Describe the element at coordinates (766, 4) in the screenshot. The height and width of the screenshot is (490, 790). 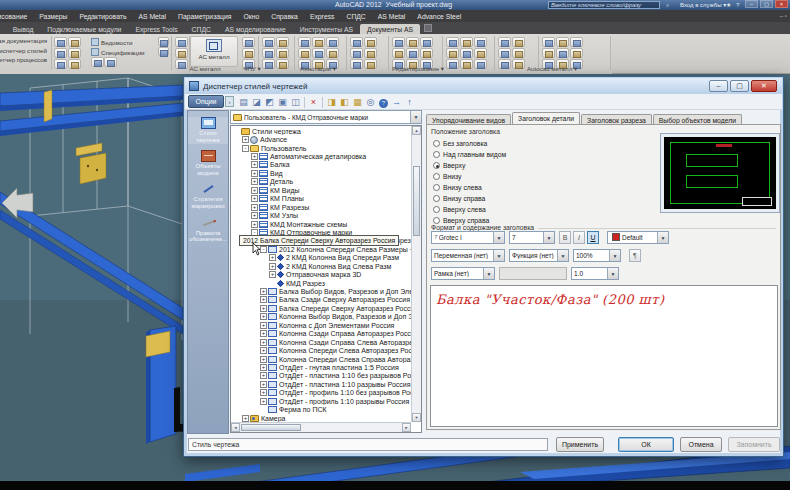
I see `maximize-button: ▢` at that location.